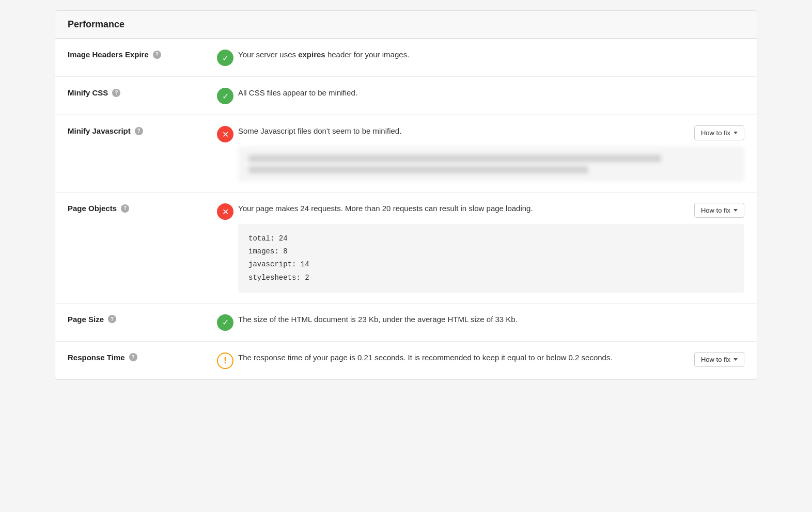  Describe the element at coordinates (406, 360) in the screenshot. I see `row-response-time: Response Time ? ! The response time of y…` at that location.